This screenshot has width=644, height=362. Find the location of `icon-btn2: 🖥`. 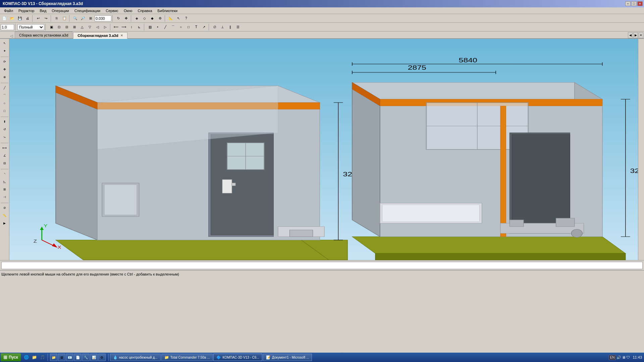

icon-btn2: 🖥 is located at coordinates (62, 357).